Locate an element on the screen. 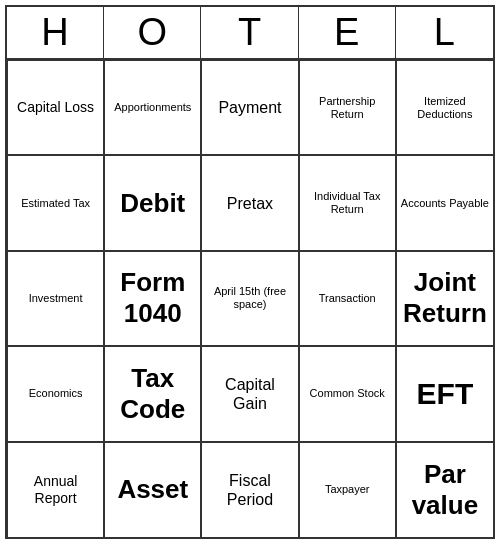  header-letter: E is located at coordinates (348, 32).